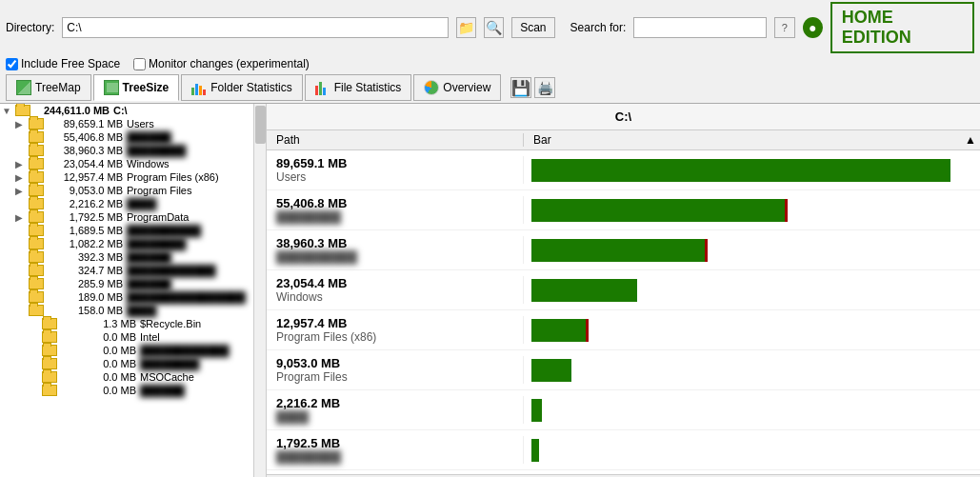 This screenshot has width=980, height=477. What do you see at coordinates (467, 28) in the screenshot?
I see `browse-folder-button: 📁` at bounding box center [467, 28].